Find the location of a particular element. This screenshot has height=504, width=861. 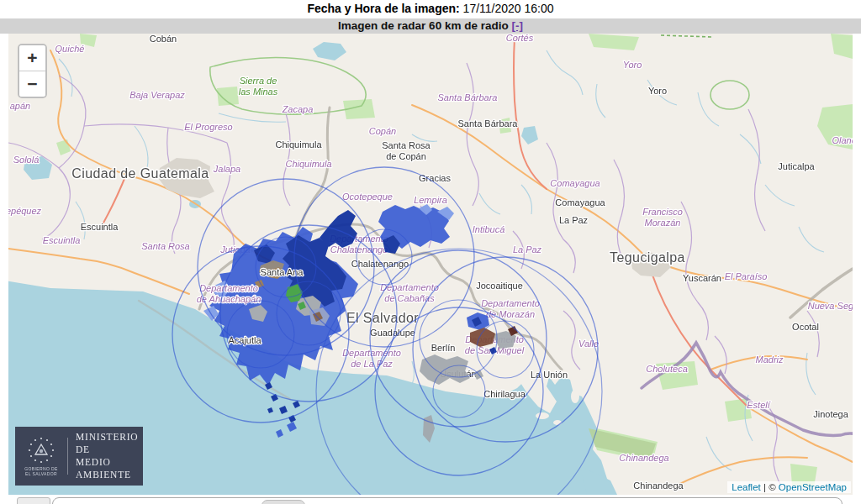

radar-title-bar: Imagen de radar 60 km de radio [-] is located at coordinates (430, 26).